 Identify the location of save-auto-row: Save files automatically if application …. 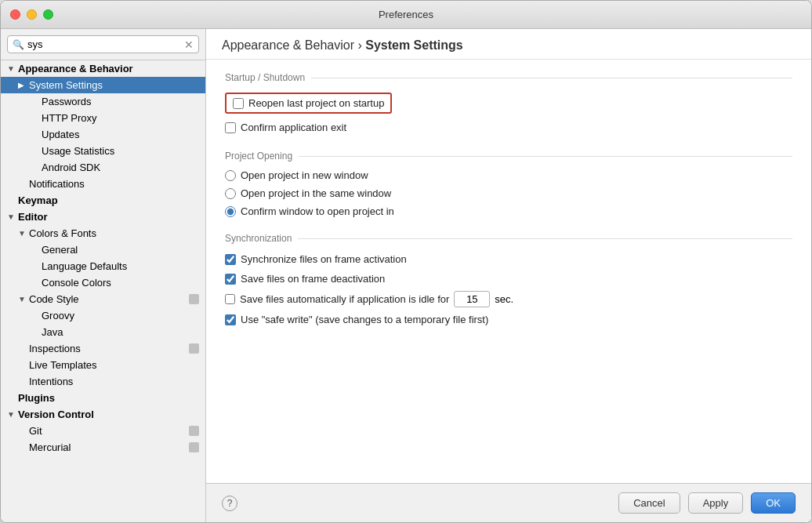
(509, 300).